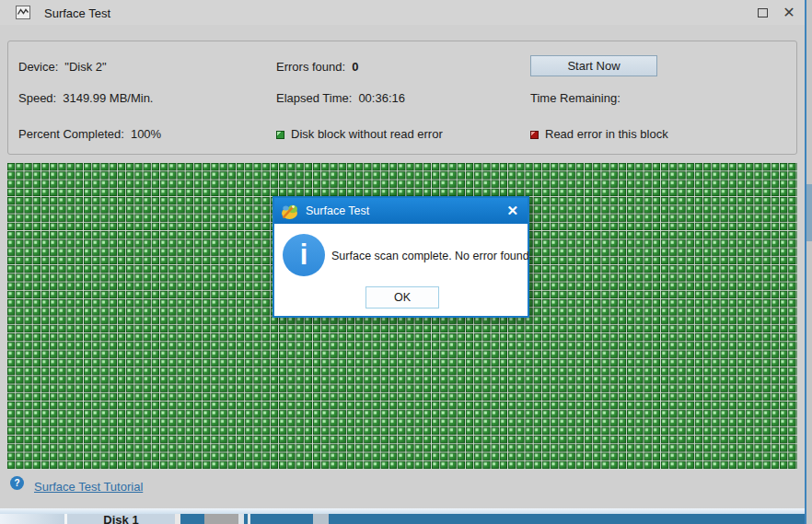 This screenshot has height=524, width=812. I want to click on device-value: "Disk 2", so click(85, 66).